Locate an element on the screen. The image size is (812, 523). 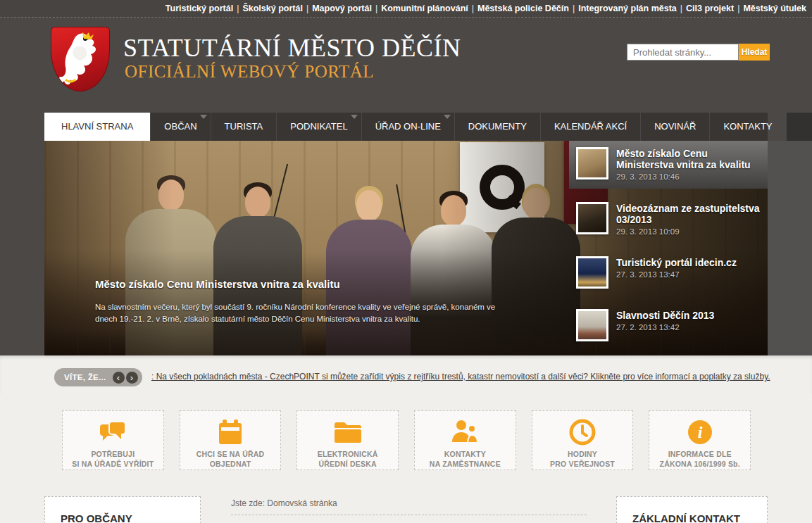
hero-caption-text: Na slavnostním večeru, který byl součást… is located at coordinates (306, 313).